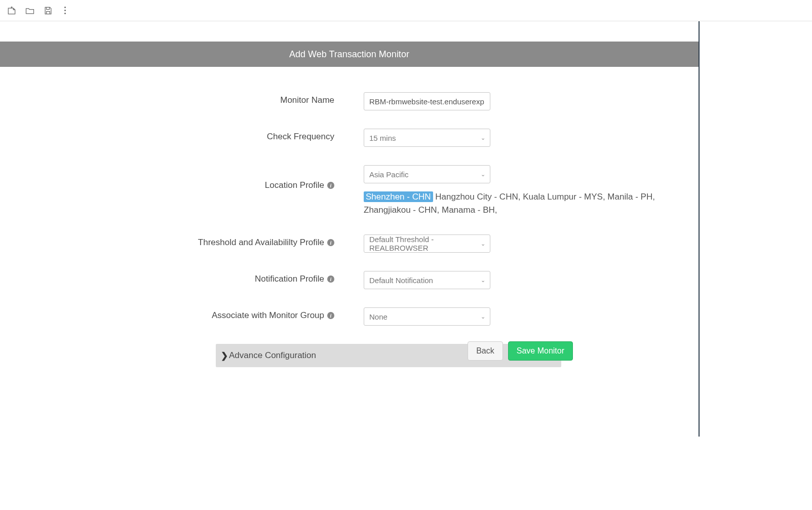  I want to click on location-profile-select: Asia Pacific, so click(427, 174).